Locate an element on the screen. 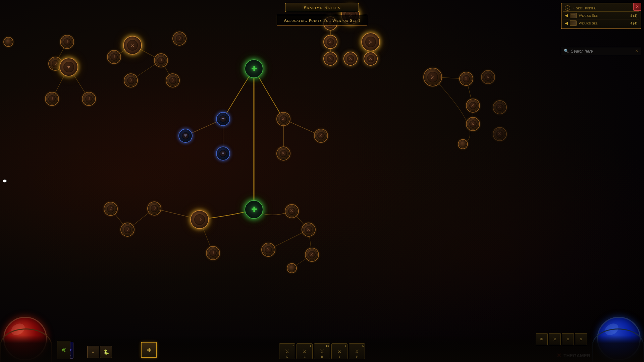  br-skill-1: 👁 is located at coordinates (542, 339).